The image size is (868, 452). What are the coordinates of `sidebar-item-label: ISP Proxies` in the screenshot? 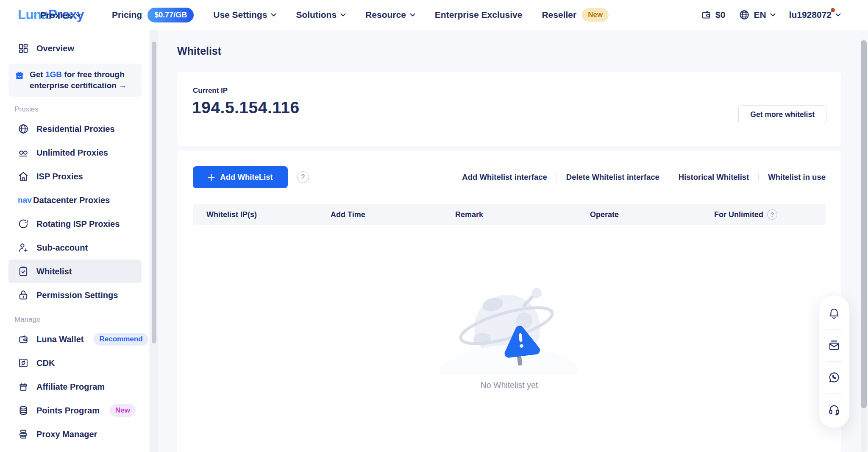 It's located at (60, 176).